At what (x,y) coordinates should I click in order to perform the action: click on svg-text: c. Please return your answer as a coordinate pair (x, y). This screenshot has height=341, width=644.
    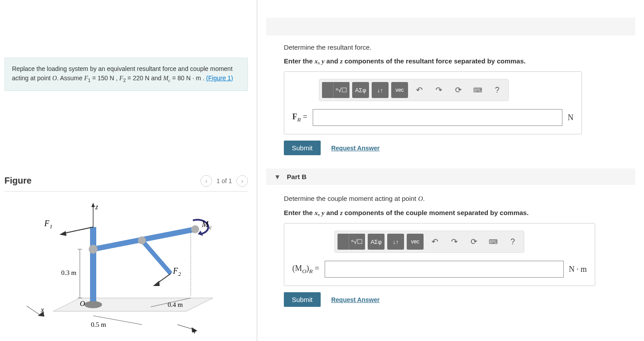
    Looking at the image, I should click on (211, 227).